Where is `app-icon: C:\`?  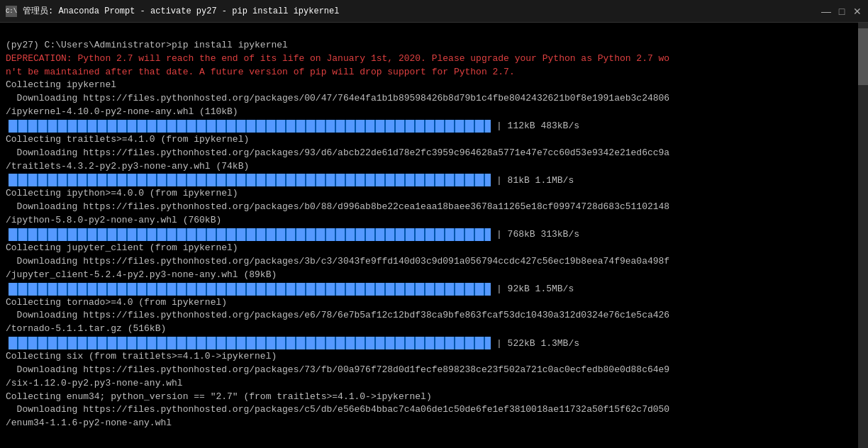
app-icon: C:\ is located at coordinates (11, 11).